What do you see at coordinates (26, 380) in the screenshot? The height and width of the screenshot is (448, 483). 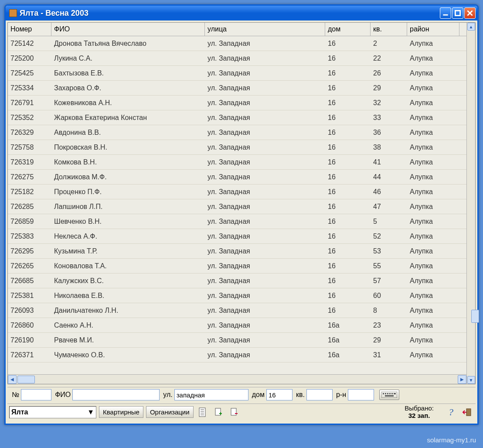 I see `hscroll-thumb` at bounding box center [26, 380].